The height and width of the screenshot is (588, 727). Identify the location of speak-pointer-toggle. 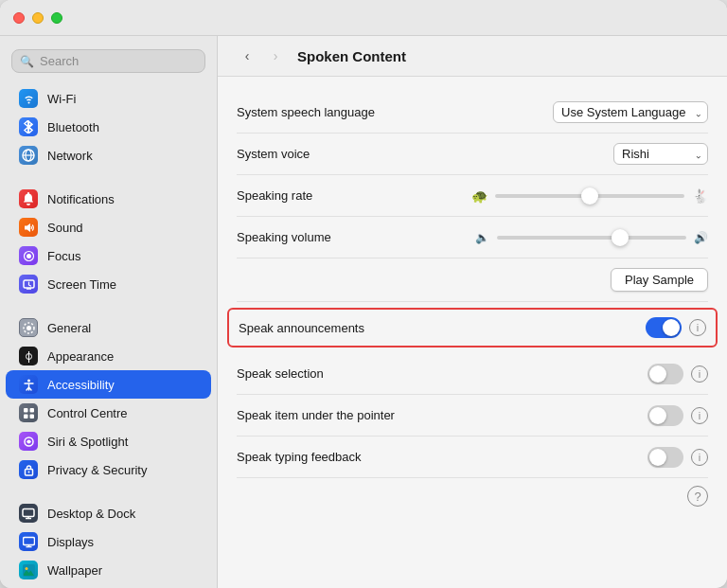
(665, 416).